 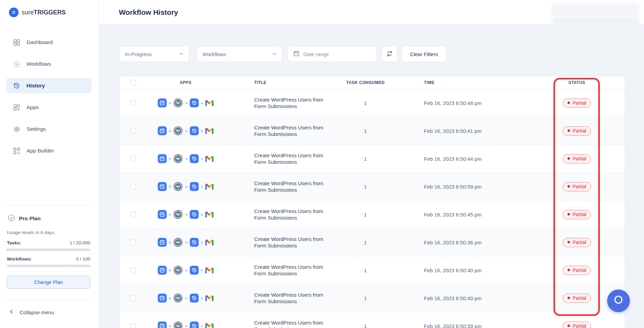 I want to click on refresh-button, so click(x=389, y=54).